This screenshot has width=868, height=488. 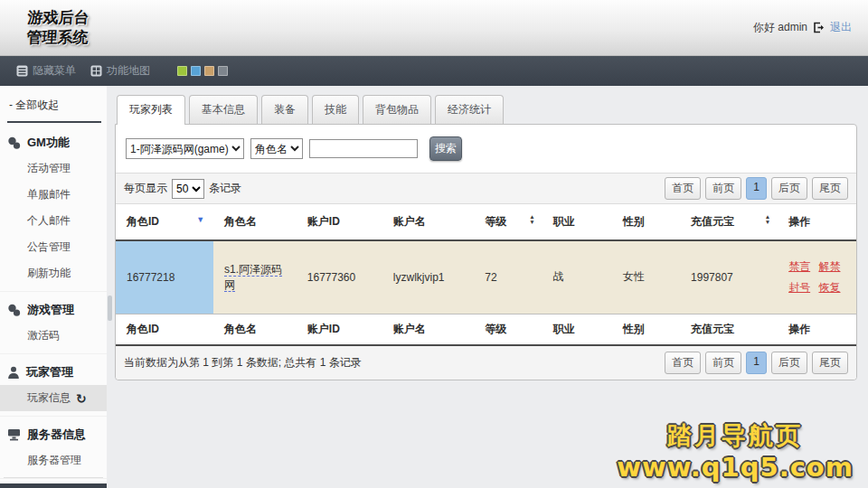 What do you see at coordinates (508, 222) in the screenshot?
I see `col-level: 等级` at bounding box center [508, 222].